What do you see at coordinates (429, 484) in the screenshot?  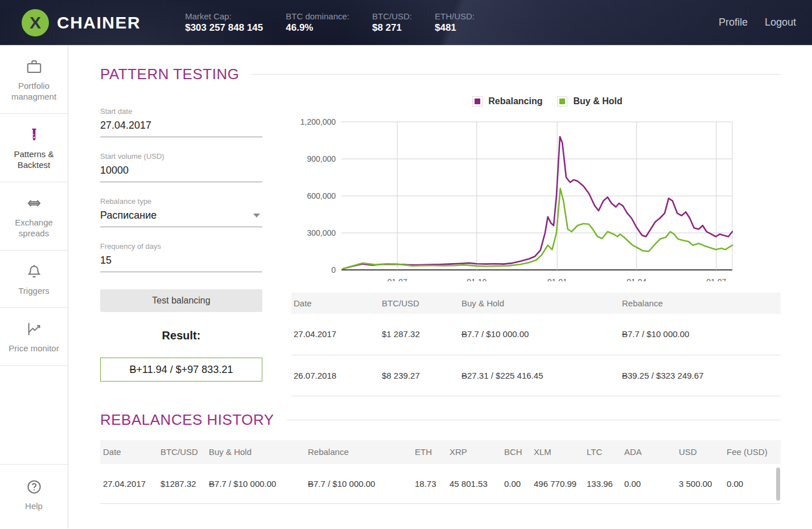 I see `cell-eth: 18.73` at bounding box center [429, 484].